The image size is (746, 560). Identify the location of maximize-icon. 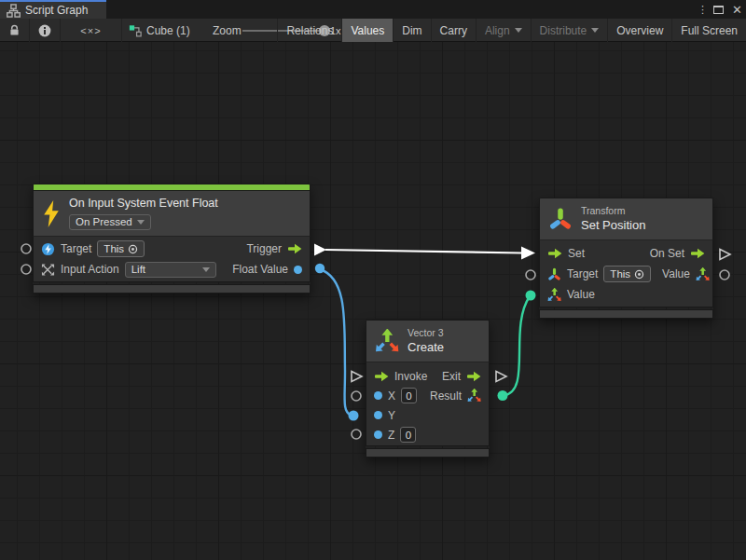
(718, 9).